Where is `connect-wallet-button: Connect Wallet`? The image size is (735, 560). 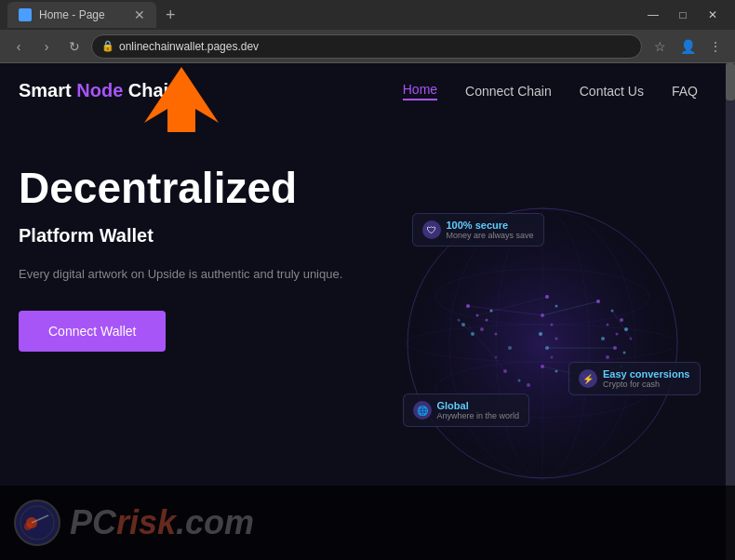 connect-wallet-button: Connect Wallet is located at coordinates (92, 331).